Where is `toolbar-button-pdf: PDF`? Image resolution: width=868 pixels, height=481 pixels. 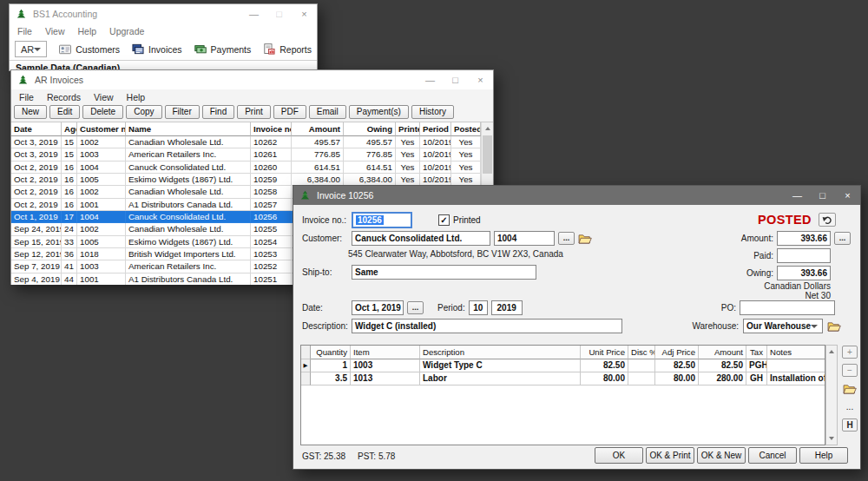
toolbar-button-pdf: PDF is located at coordinates (290, 112).